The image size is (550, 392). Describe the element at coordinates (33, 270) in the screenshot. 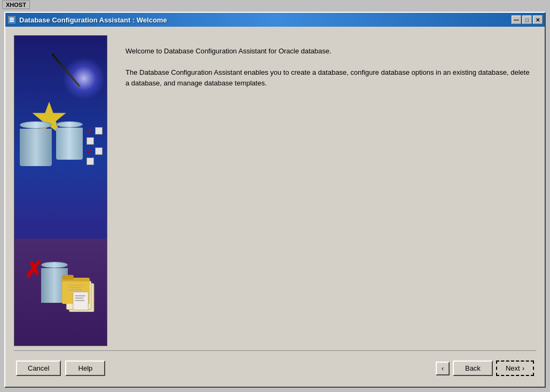

I see `x-mark-icon: ✗` at that location.